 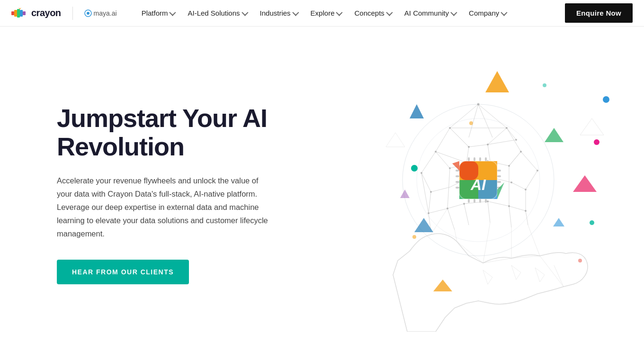 I want to click on navbar: crayon maya.ai Platform AI-Led Solutions…, so click(x=322, y=13).